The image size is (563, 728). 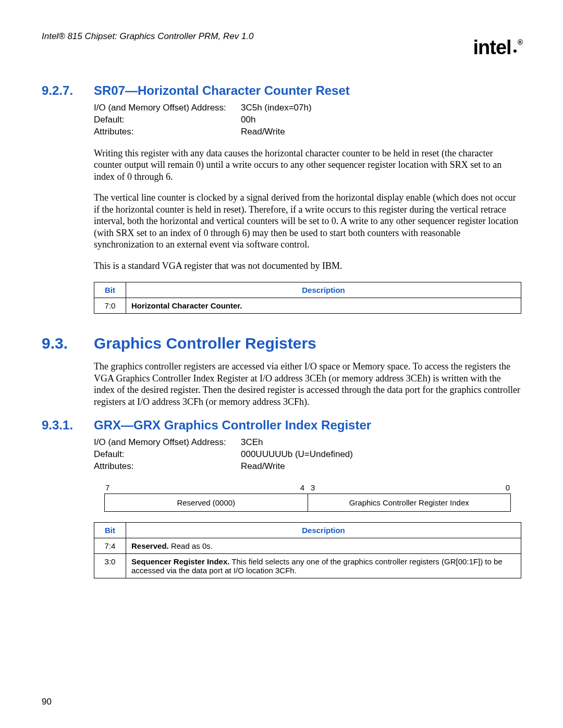 What do you see at coordinates (308, 120) in the screenshot?
I see `register-info: I/O (and Memory Offset) Address: 3C5h (i…` at bounding box center [308, 120].